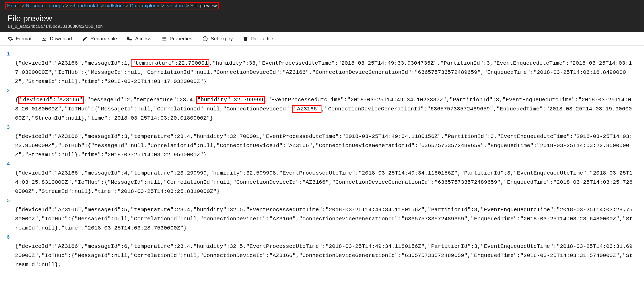 This screenshot has width=644, height=291. Describe the element at coordinates (85, 6) in the screenshot. I see `breadcrumb-rvhandsonlab: rvhandsonlab` at that location.